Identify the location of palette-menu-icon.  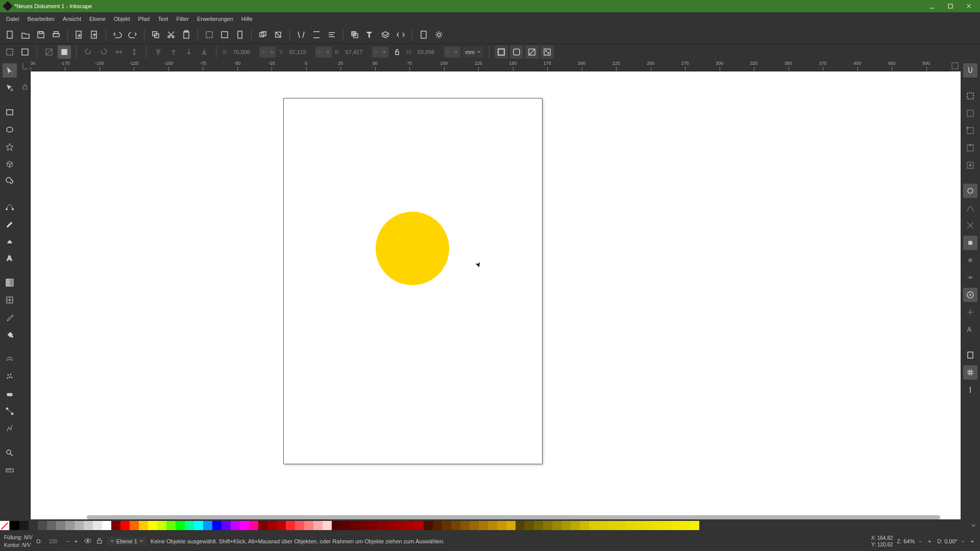
(973, 525).